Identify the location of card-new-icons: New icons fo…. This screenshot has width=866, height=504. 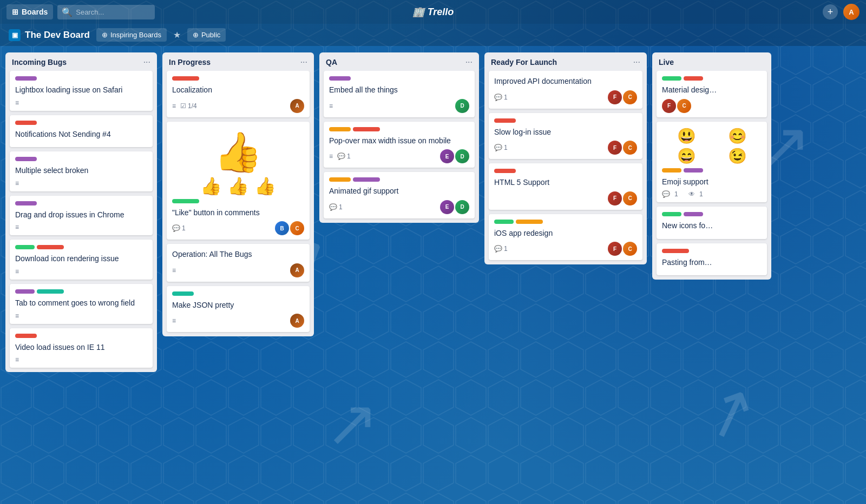
(712, 223).